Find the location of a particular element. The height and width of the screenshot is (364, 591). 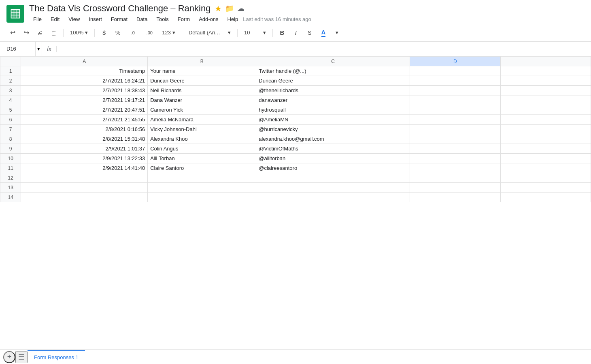

cell-a4: 2/7/2021 19:17:21 is located at coordinates (84, 100).